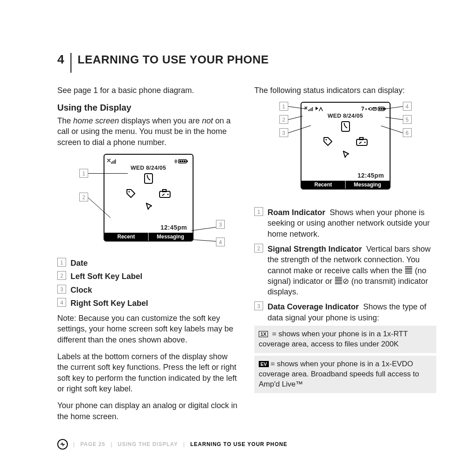 The height and width of the screenshot is (476, 476). What do you see at coordinates (247, 63) in the screenshot?
I see `chapter-heading: 4 LEARNING TO USE YOUR PHONE` at bounding box center [247, 63].